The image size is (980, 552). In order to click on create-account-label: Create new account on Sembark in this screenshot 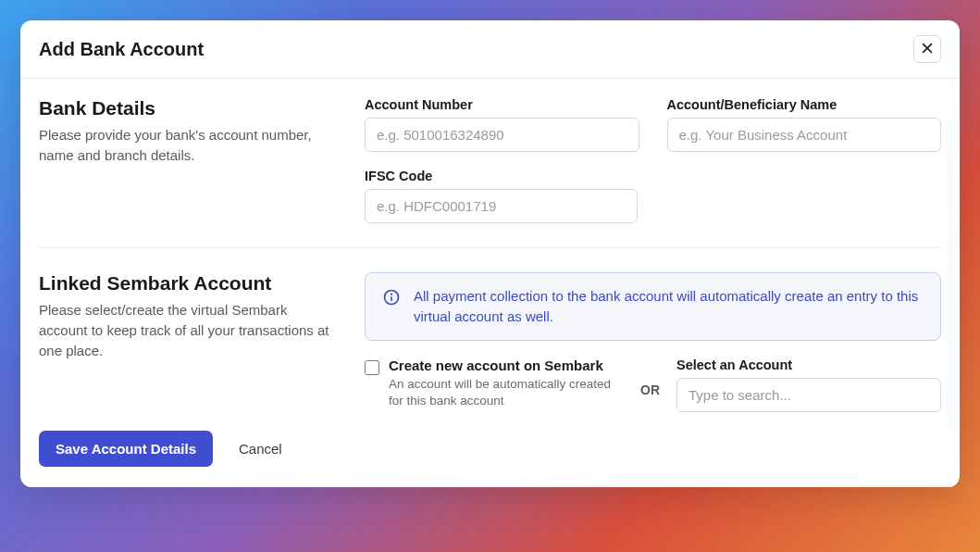, I will do `click(506, 365)`.